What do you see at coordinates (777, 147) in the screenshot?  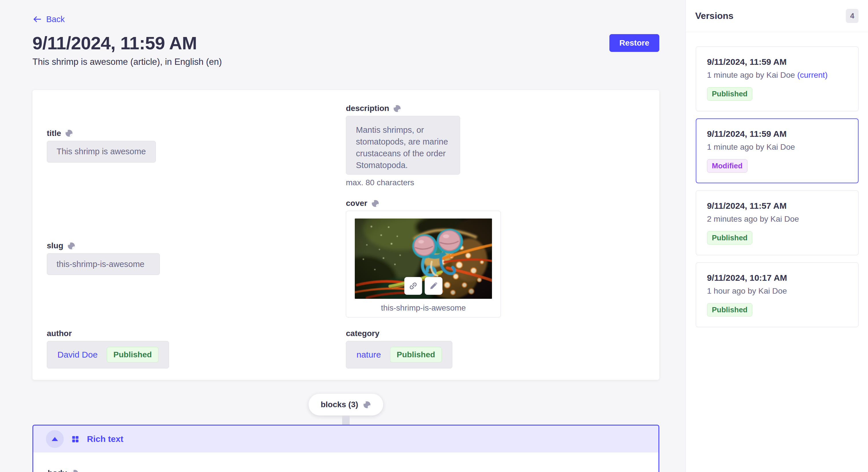 I see `version-meta: 1 minute ago by Kai Doe` at bounding box center [777, 147].